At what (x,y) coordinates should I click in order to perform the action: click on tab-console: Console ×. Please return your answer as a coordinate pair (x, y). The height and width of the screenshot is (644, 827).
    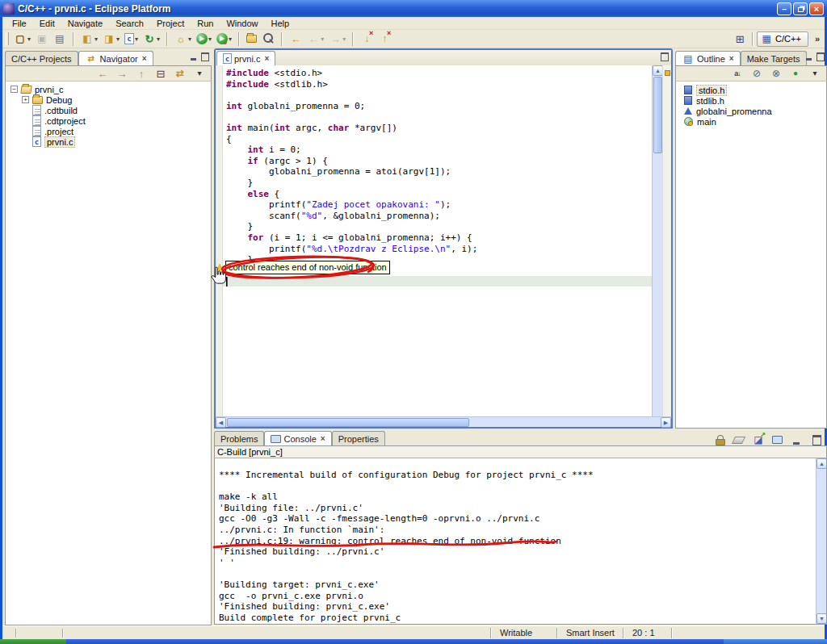
    Looking at the image, I should click on (297, 438).